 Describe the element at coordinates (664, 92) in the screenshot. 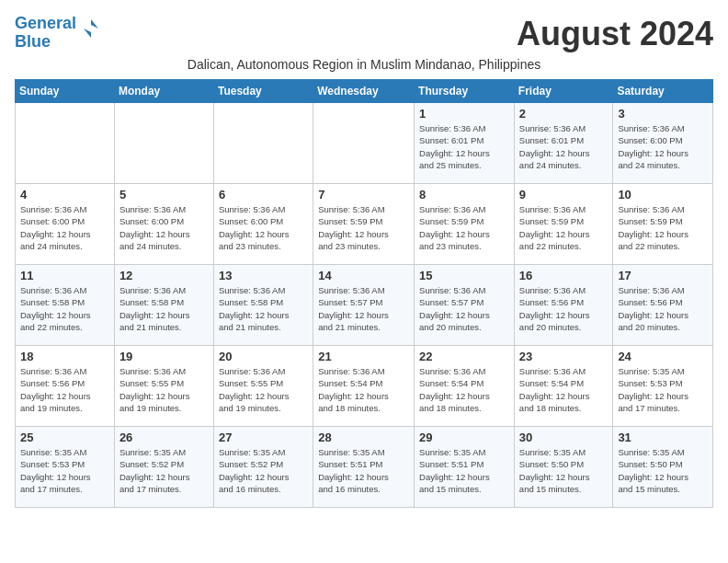

I see `column-header-saturday: Saturday` at that location.